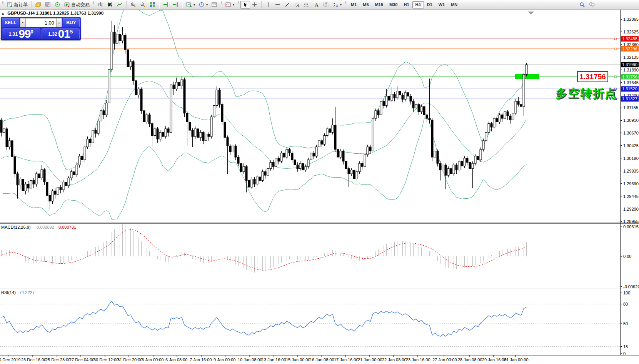 This screenshot has height=364, width=639. I want to click on price-label-box: 1.31756, so click(592, 77).